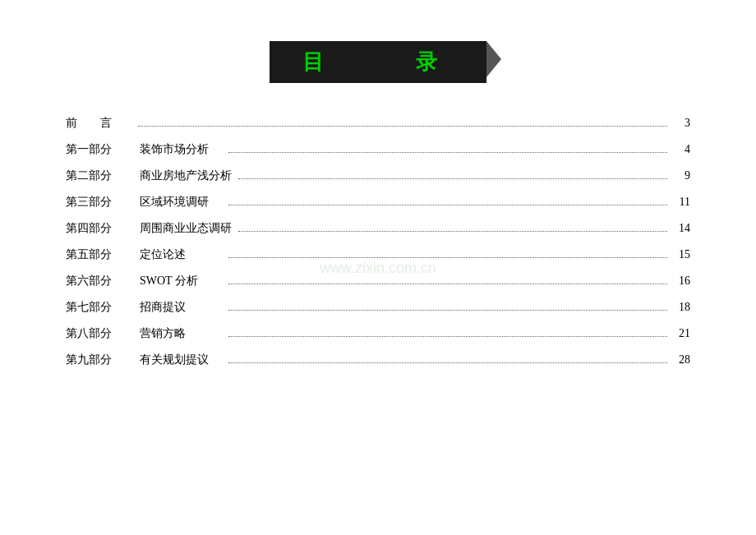  What do you see at coordinates (682, 255) in the screenshot?
I see `toc-page-number: 15` at bounding box center [682, 255].